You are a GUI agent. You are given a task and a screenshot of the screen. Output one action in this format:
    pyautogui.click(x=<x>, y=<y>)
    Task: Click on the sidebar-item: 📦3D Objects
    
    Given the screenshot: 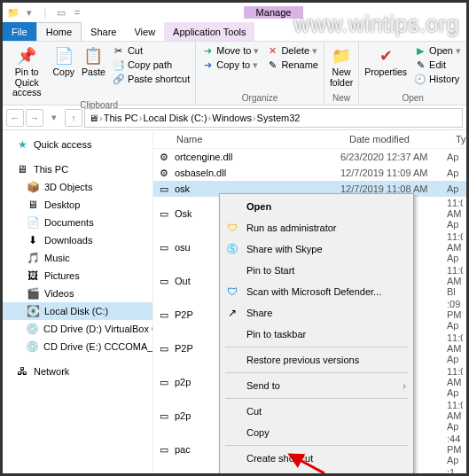 What is the action you would take?
    pyautogui.click(x=78, y=187)
    